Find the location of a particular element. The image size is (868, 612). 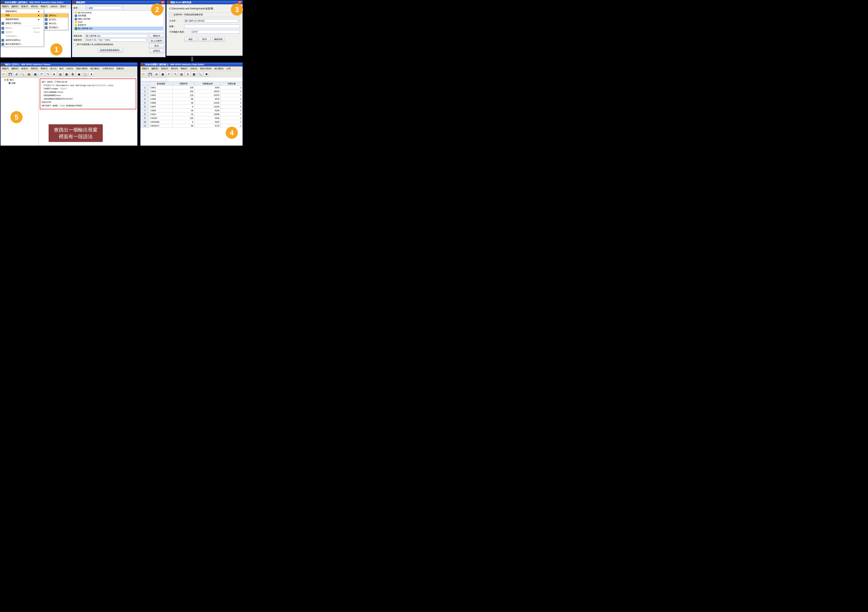

cell: 126 is located at coordinates (183, 95).